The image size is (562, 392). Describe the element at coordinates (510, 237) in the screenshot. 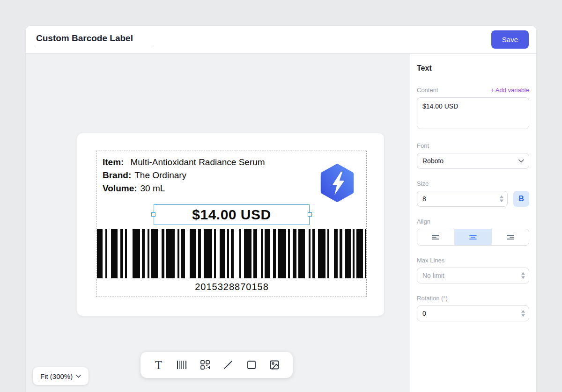

I see `align-right-button` at that location.